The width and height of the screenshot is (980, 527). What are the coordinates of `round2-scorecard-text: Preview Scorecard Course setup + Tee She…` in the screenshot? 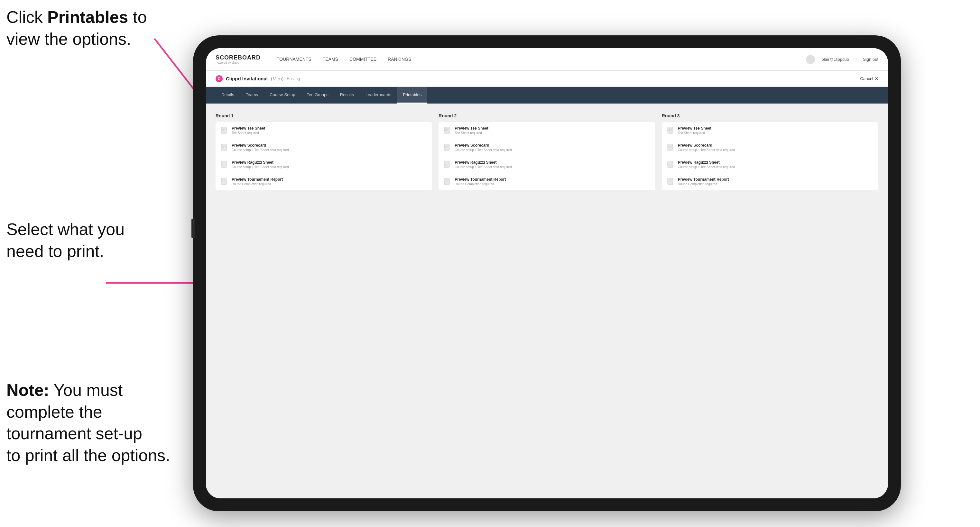 It's located at (483, 148).